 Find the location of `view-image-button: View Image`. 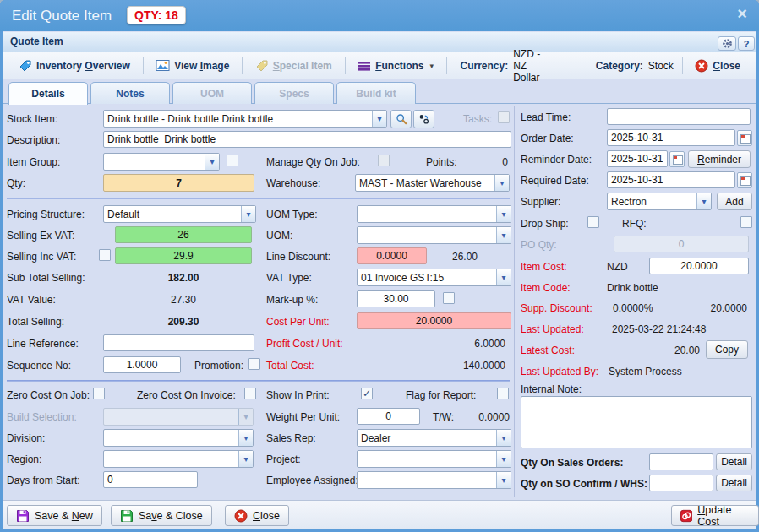

view-image-button: View Image is located at coordinates (193, 66).